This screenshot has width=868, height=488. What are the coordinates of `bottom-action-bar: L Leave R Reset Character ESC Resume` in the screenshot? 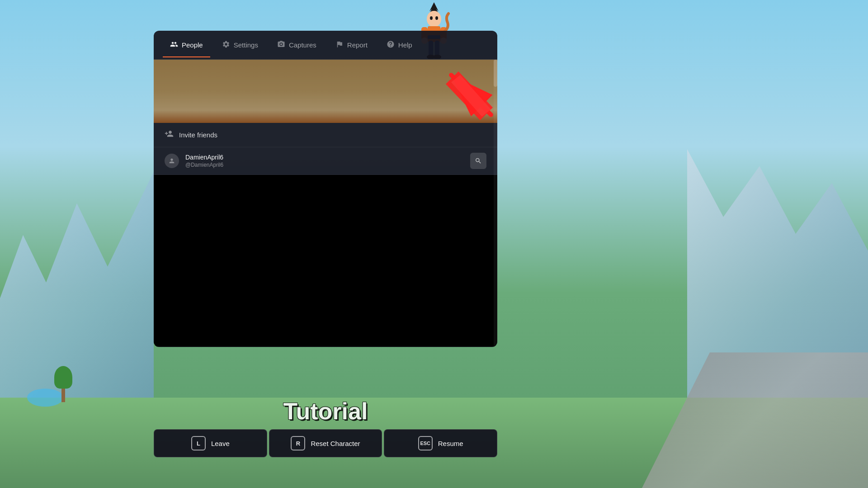 It's located at (326, 443).